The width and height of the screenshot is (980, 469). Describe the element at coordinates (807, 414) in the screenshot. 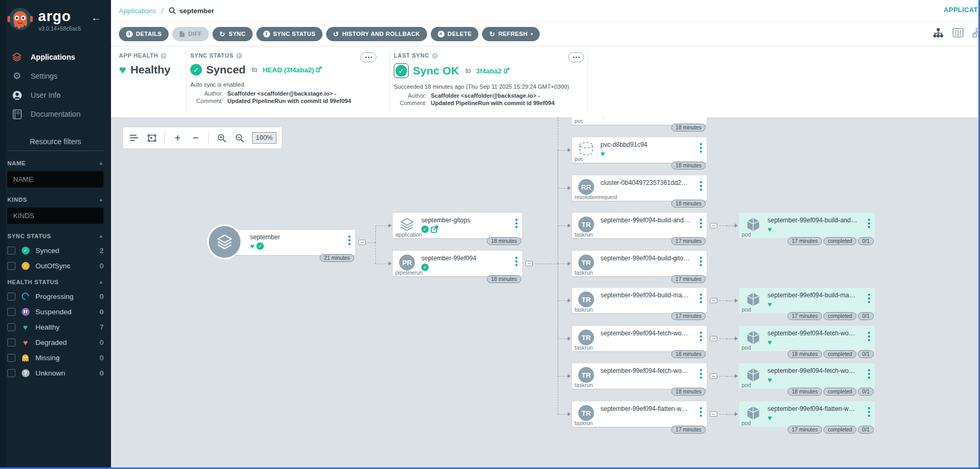

I see `pod-node: podseptember-99ef094-flatten-w…♥17 minut…` at that location.